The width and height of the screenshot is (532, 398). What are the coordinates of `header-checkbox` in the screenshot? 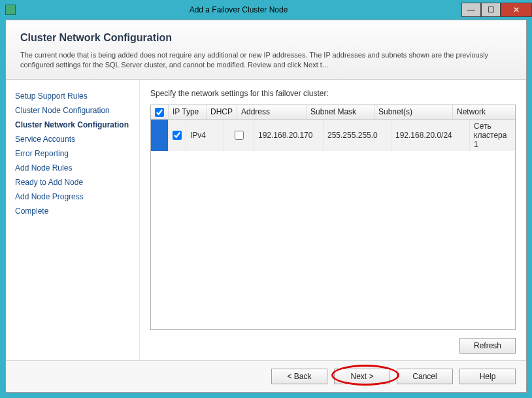 It's located at (159, 112).